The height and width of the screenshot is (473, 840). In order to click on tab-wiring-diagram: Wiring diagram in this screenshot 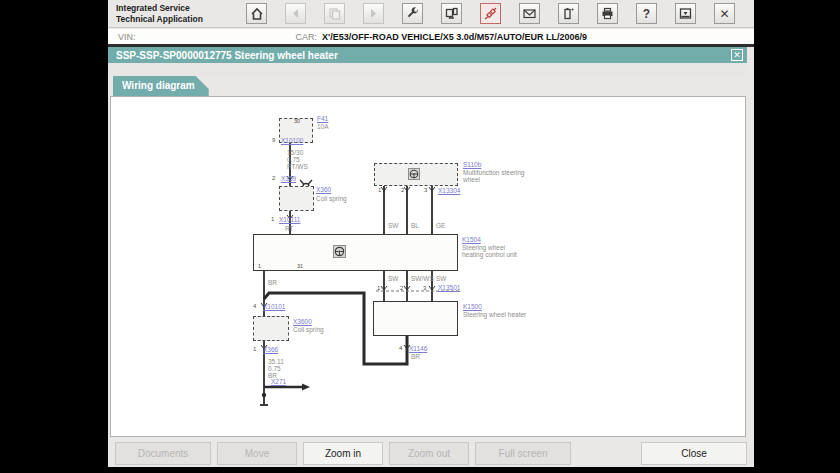, I will do `click(161, 86)`.